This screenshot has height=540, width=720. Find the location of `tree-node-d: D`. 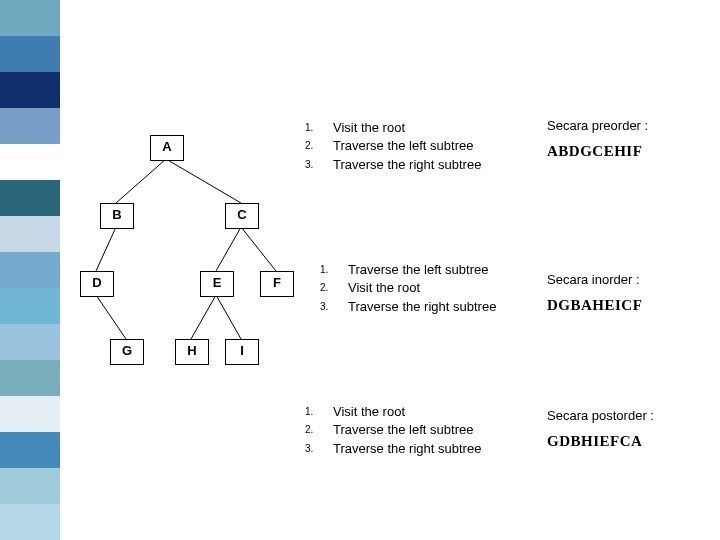

tree-node-d: D is located at coordinates (97, 284).